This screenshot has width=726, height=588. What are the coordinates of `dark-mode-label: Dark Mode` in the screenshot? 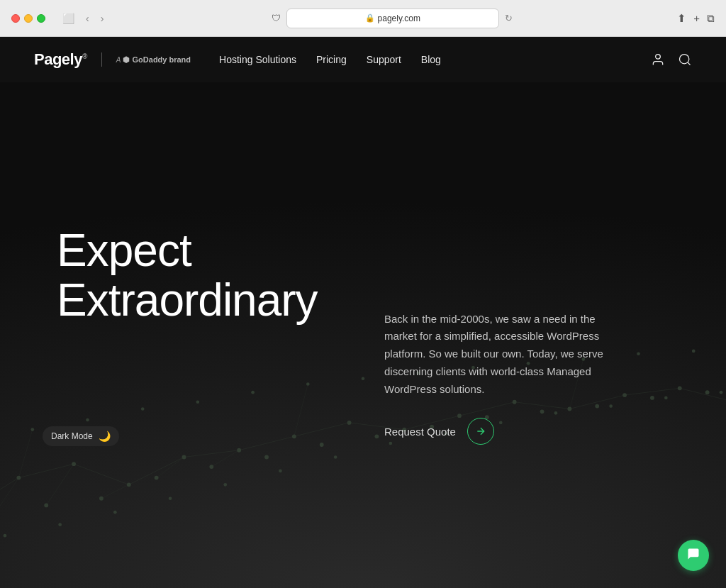 It's located at (72, 436).